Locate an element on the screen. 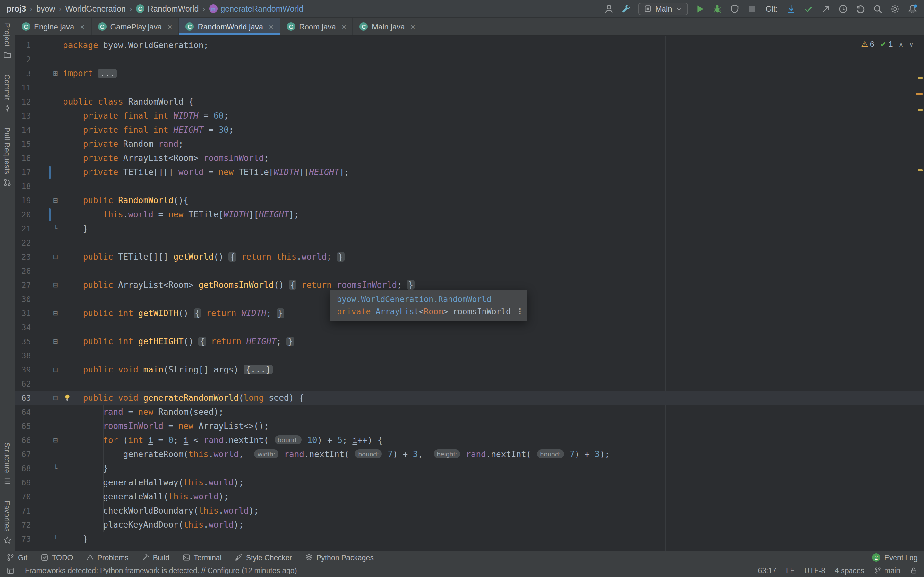 The image size is (924, 577). tool-window-button-todo: TODO is located at coordinates (57, 558).